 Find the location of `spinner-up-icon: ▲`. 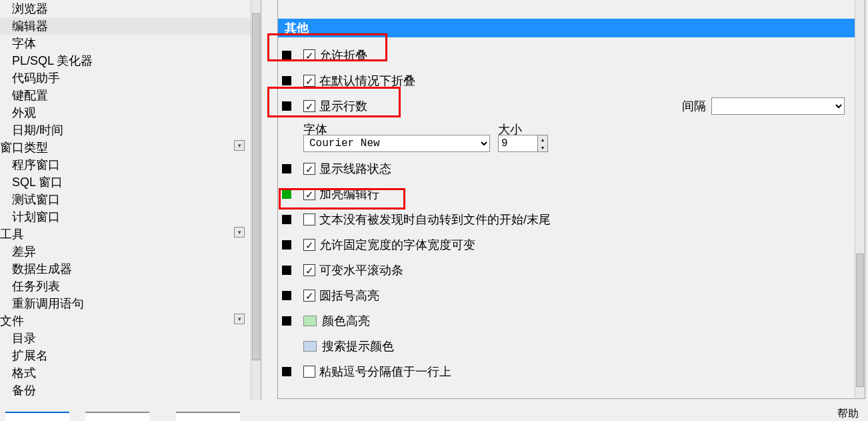

spinner-up-icon: ▲ is located at coordinates (543, 139).